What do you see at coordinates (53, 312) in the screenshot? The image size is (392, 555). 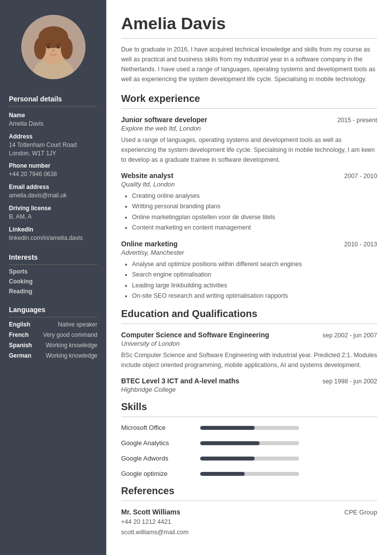 I see `languages-title: Languages` at bounding box center [53, 312].